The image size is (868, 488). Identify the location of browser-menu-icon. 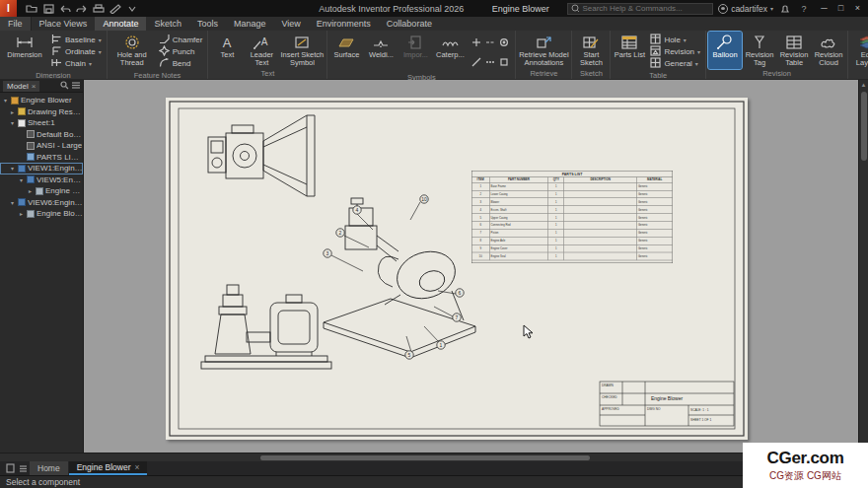
(76, 87).